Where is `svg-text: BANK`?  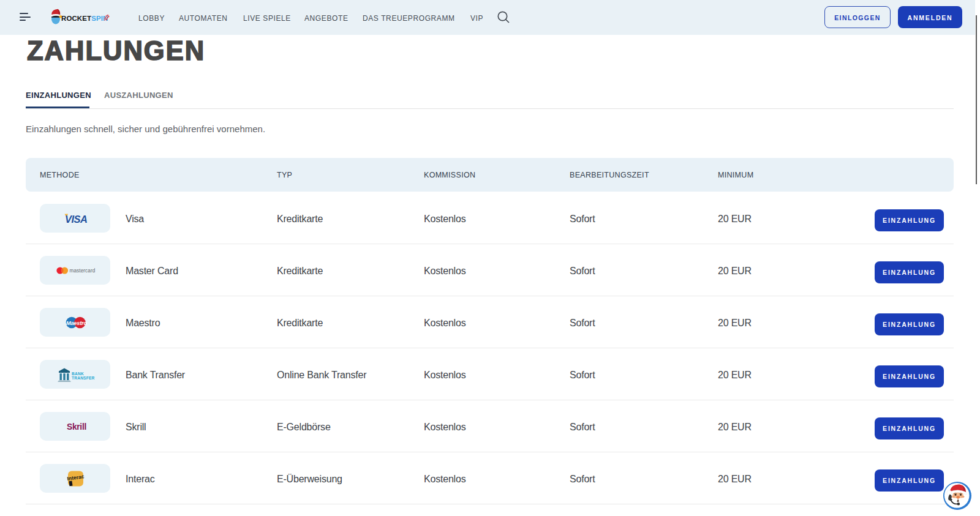 svg-text: BANK is located at coordinates (78, 373).